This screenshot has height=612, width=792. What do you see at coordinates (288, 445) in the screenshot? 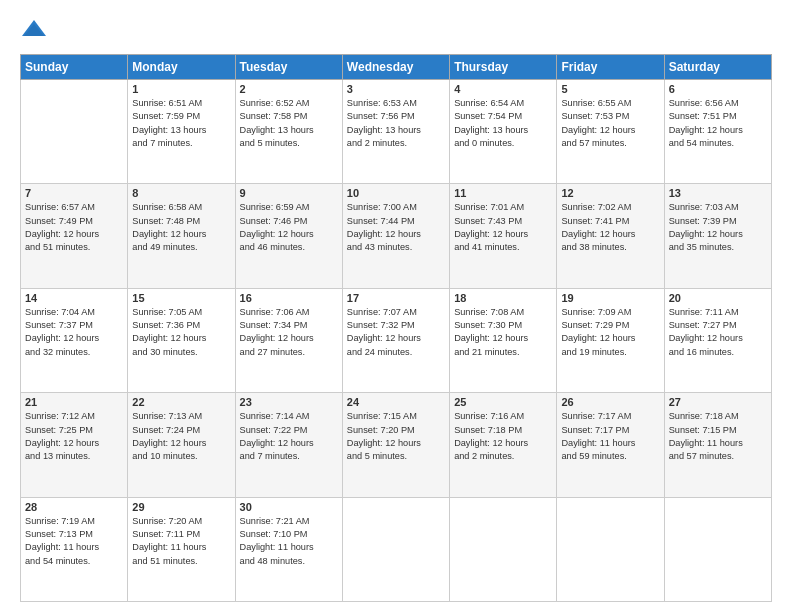
I see `calendar-cell: 23Sunrise: 7:14 AM Sunset: 7:22 PM Dayli…` at bounding box center [288, 445].